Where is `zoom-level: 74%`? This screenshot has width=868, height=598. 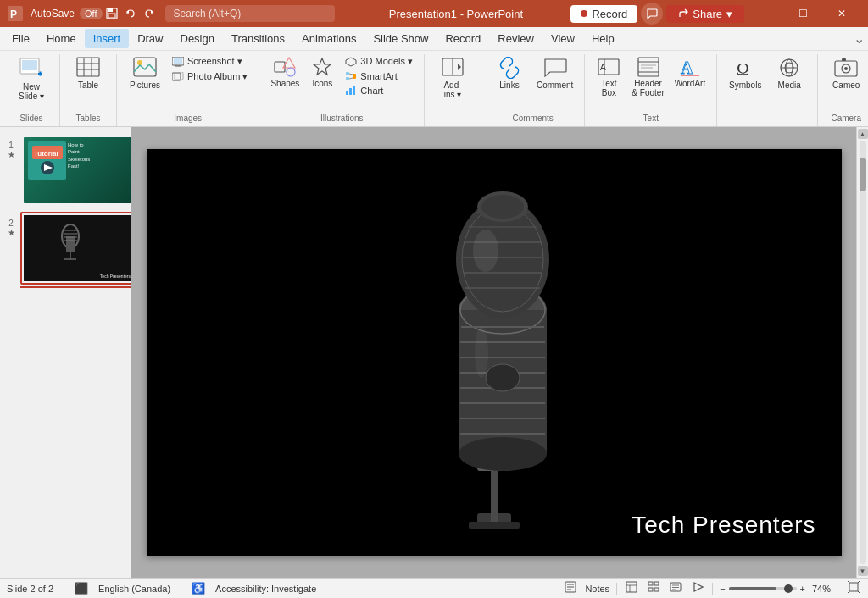 zoom-level: 74% is located at coordinates (826, 589).